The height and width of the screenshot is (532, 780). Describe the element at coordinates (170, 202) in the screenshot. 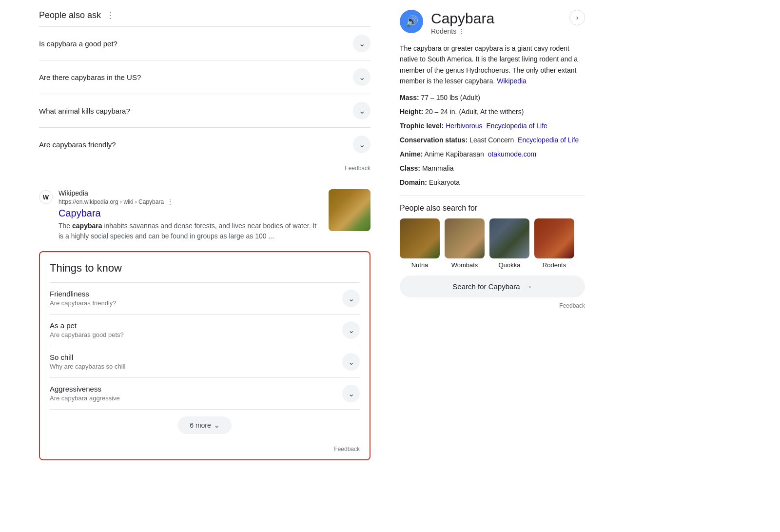

I see `wiki-result-menu-icon: ⋮` at that location.